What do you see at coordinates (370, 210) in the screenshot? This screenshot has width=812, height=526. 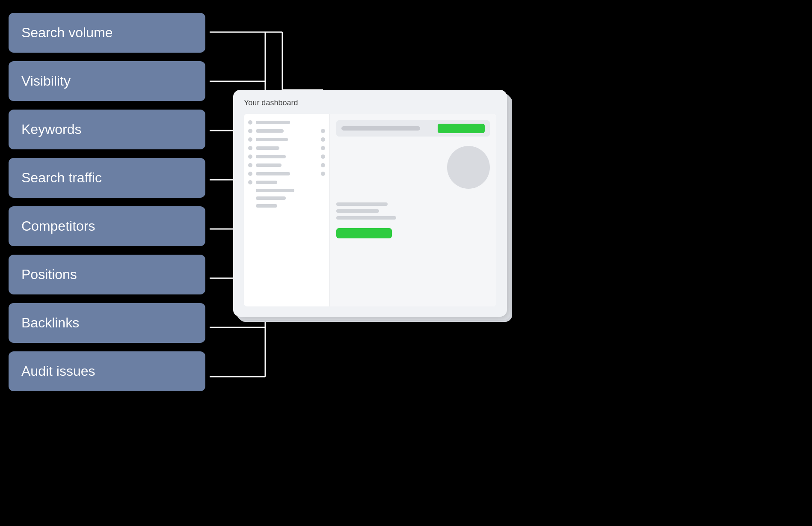 I see `dashboard-inner` at bounding box center [370, 210].